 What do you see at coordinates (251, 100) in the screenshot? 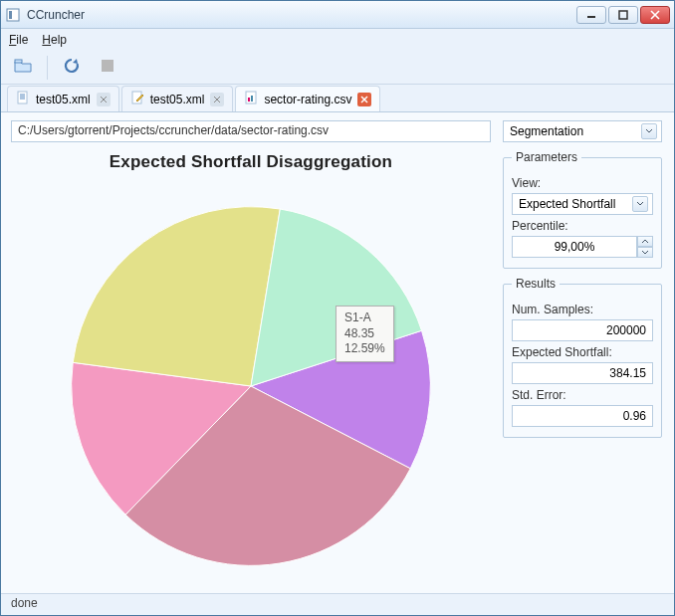
I see `chart-document-icon` at bounding box center [251, 100].